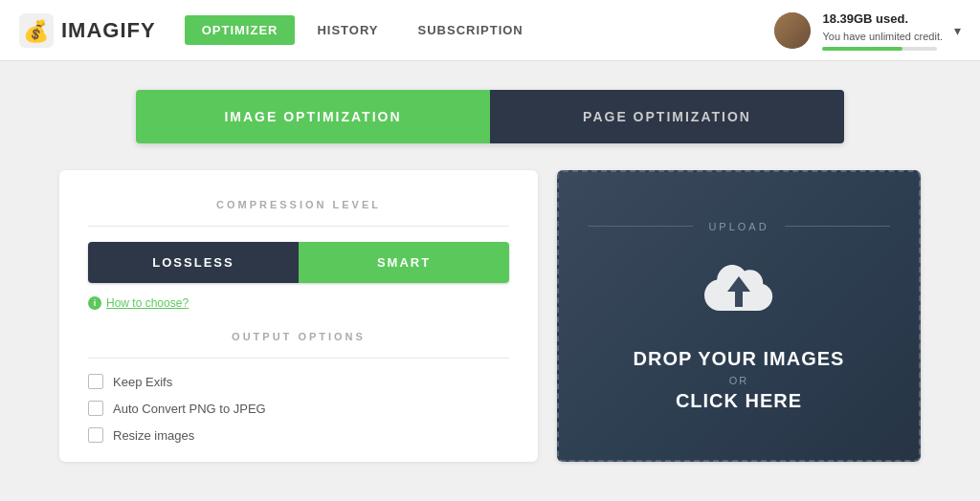  What do you see at coordinates (404, 262) in the screenshot?
I see `toggle-smart: SMART` at bounding box center [404, 262].